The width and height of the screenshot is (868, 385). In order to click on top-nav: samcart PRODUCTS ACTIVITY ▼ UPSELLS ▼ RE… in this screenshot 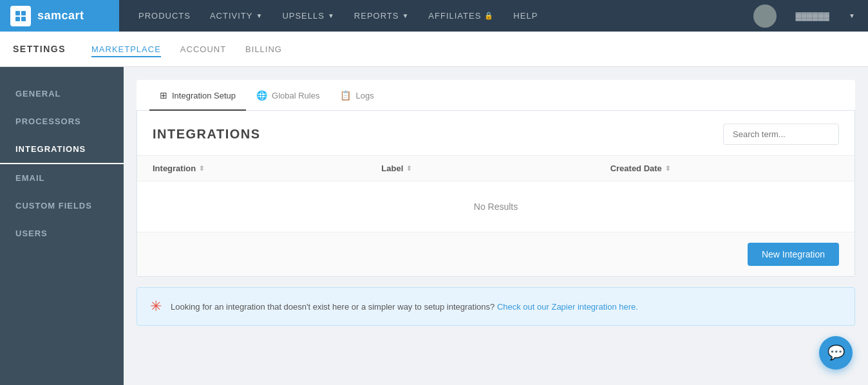, I will do `click(434, 15)`.